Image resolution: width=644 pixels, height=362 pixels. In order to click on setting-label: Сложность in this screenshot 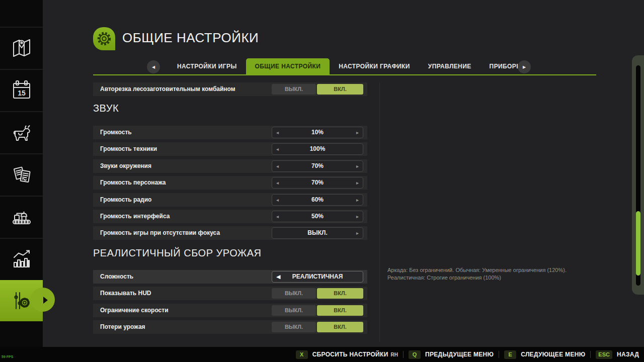, I will do `click(117, 277)`.